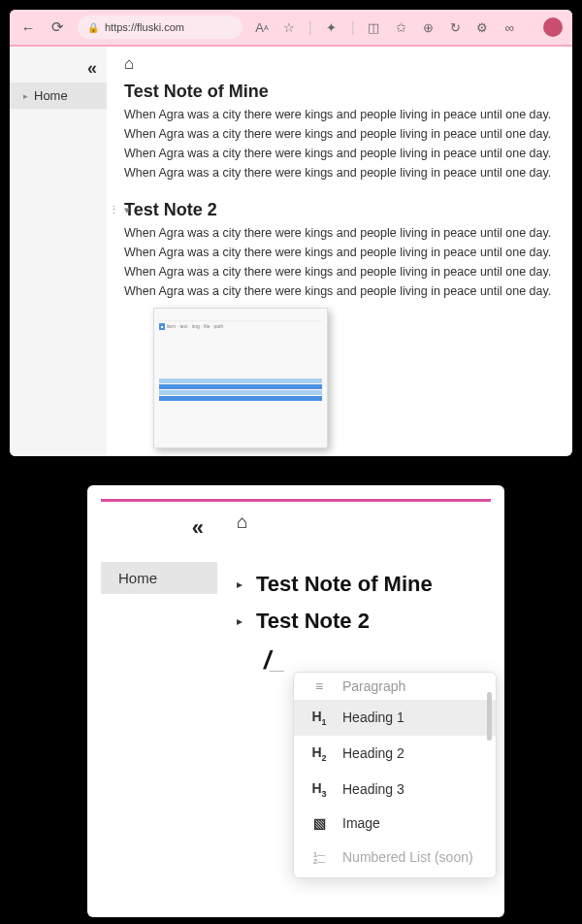 The width and height of the screenshot is (582, 924). I want to click on note-title: Test Note of Mine, so click(340, 91).